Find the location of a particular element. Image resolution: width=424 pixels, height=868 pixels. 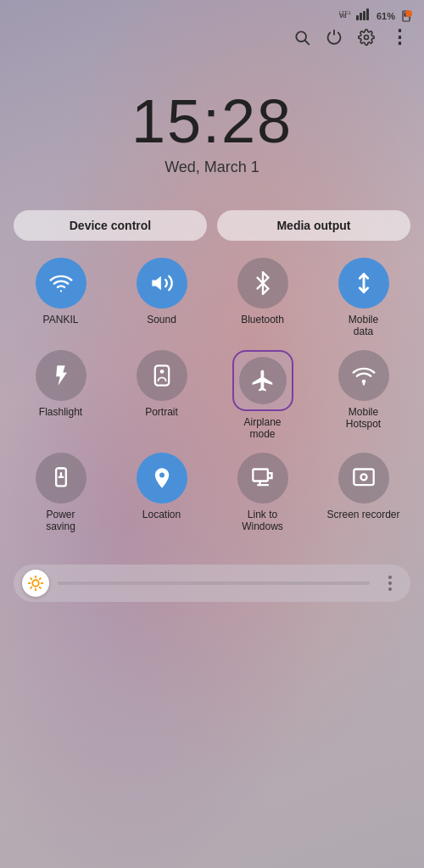

tile-wifi-label: PANKIL is located at coordinates (61, 320).